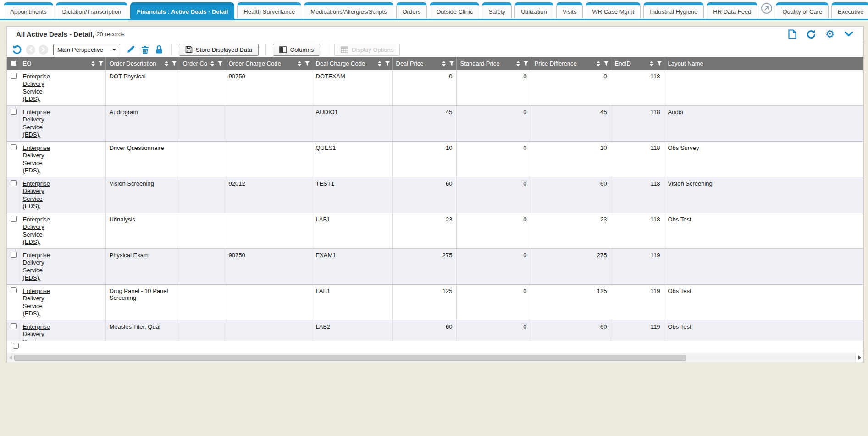 This screenshot has height=436, width=868. I want to click on tab-financials-active-deals-detail: Financials : Active Deals - Detail, so click(182, 11).